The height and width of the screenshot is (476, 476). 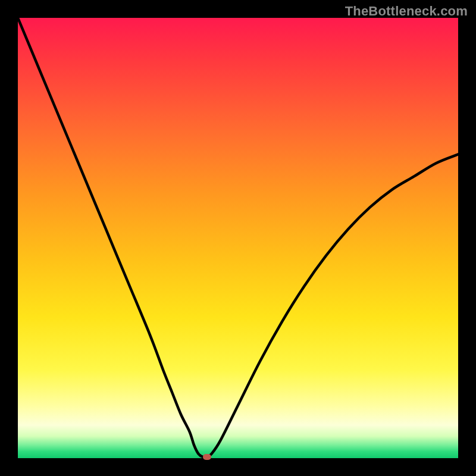 I want to click on watermark-text: TheBottleneck.com, so click(x=406, y=11).